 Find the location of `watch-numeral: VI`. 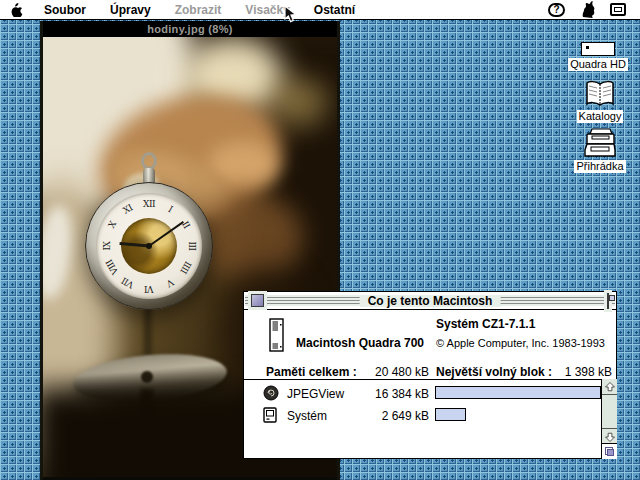

watch-numeral: VI is located at coordinates (148, 288).